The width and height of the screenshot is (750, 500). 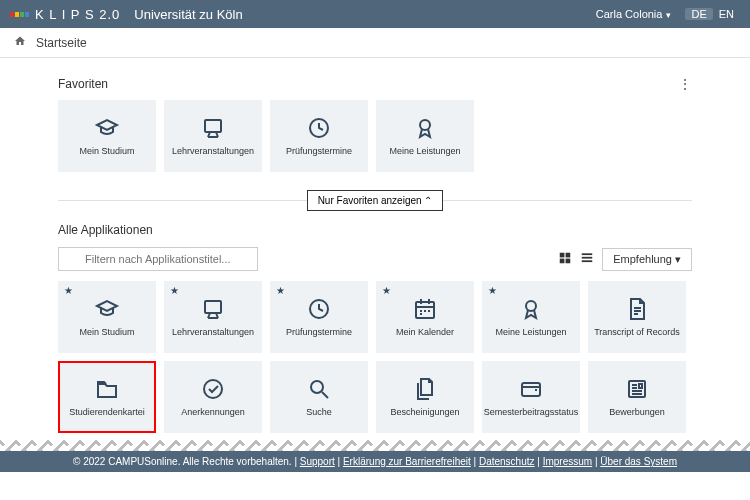 What do you see at coordinates (375, 43) in the screenshot?
I see `subheader: Startseite` at bounding box center [375, 43].